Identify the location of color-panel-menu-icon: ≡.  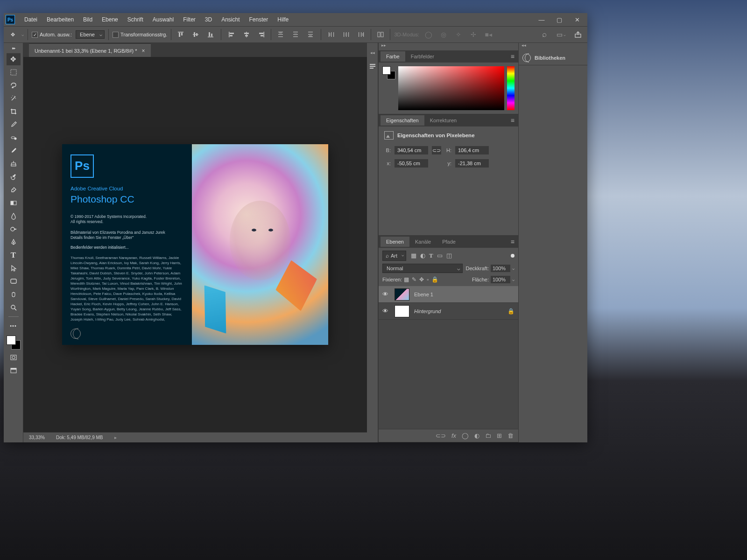
(513, 56).